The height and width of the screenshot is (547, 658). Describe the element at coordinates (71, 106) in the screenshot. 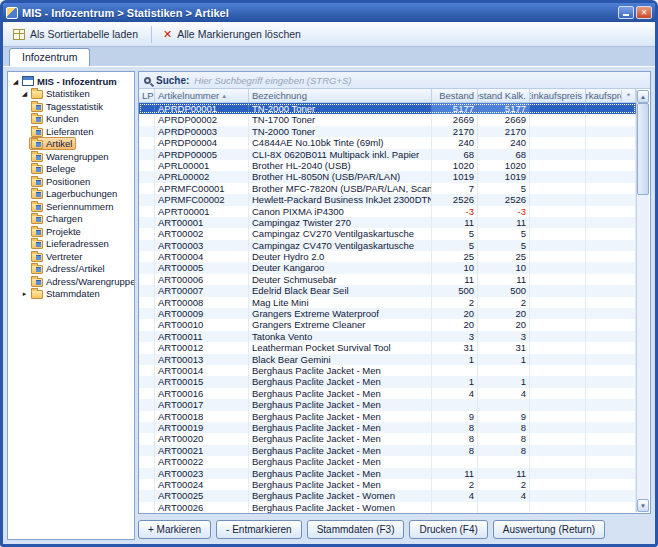

I see `tree-item-tagesstatistik: Tagesstatistik` at that location.